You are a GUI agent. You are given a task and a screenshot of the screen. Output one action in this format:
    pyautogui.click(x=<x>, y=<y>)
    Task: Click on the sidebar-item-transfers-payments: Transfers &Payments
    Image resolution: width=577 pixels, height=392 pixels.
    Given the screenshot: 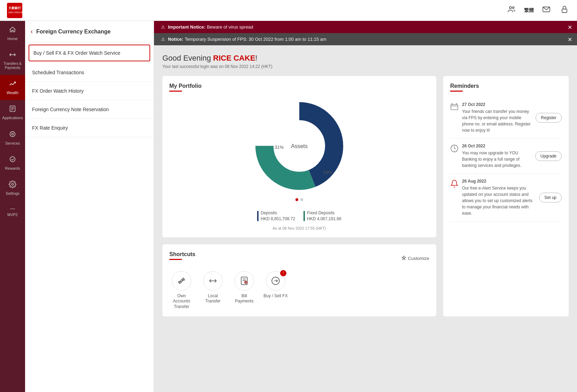 What is the action you would take?
    pyautogui.click(x=13, y=61)
    